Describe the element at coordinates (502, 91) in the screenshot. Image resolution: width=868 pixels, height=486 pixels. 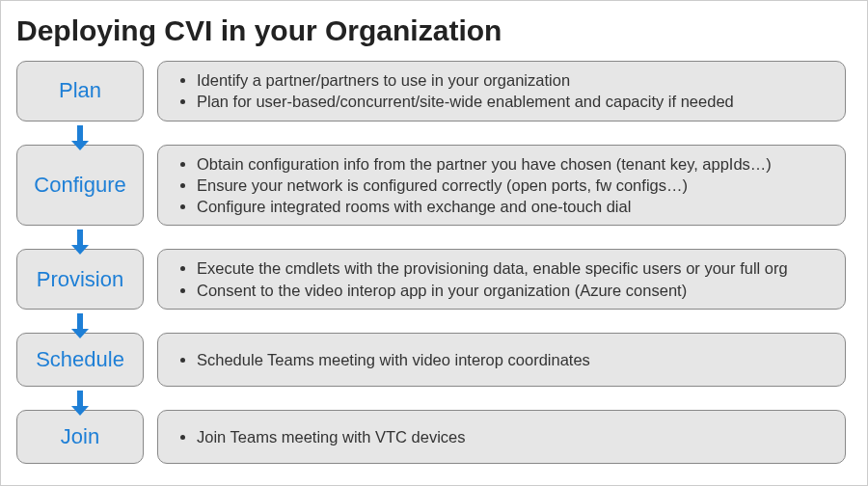
I see `step-details-plan: Identify a partner/partners to use in yo…` at that location.